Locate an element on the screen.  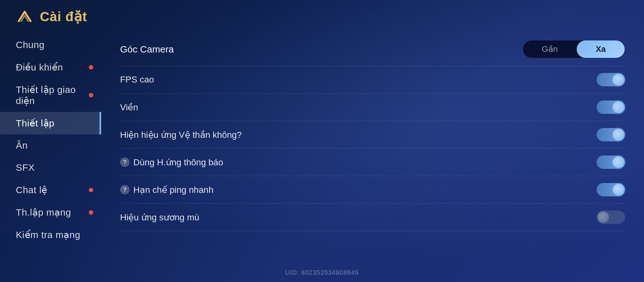
toggle-dung-h-ung is located at coordinates (611, 162).